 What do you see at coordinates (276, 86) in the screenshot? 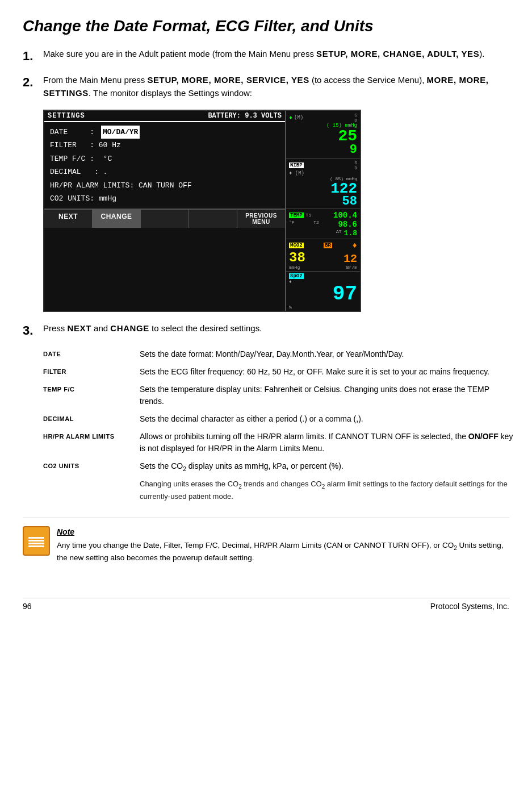
I see `step-2-content: From the Main Menu press SETUP, MORE, MO…` at bounding box center [276, 86].